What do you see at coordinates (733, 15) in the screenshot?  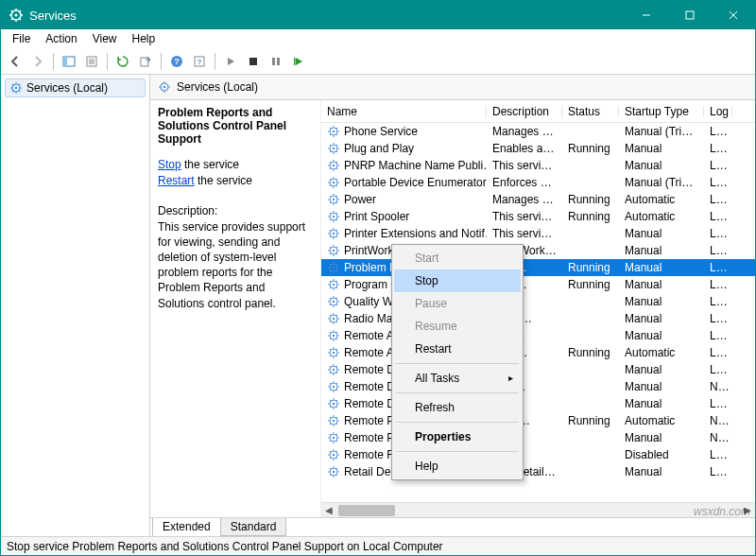 I see `close-button` at bounding box center [733, 15].